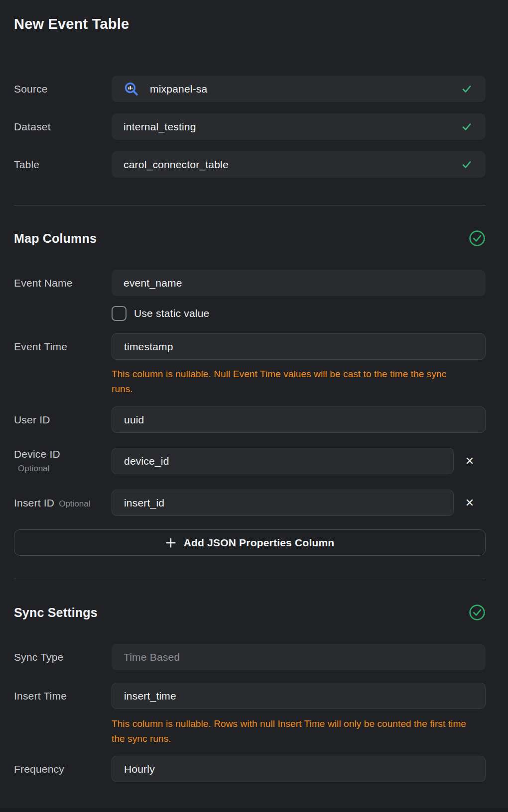 This screenshot has height=812, width=508. What do you see at coordinates (250, 346) in the screenshot?
I see `event-time-row: Event Time timestamp` at bounding box center [250, 346].